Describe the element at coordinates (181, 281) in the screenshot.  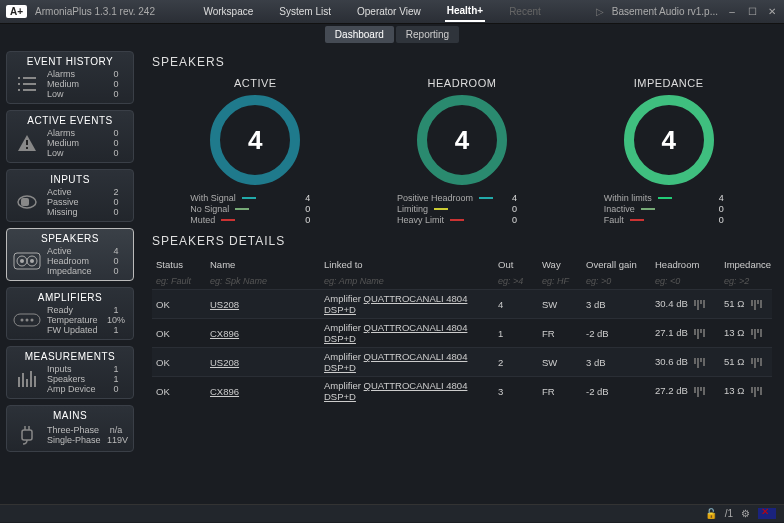
I see `filter-input: eg: Fault` at that location.